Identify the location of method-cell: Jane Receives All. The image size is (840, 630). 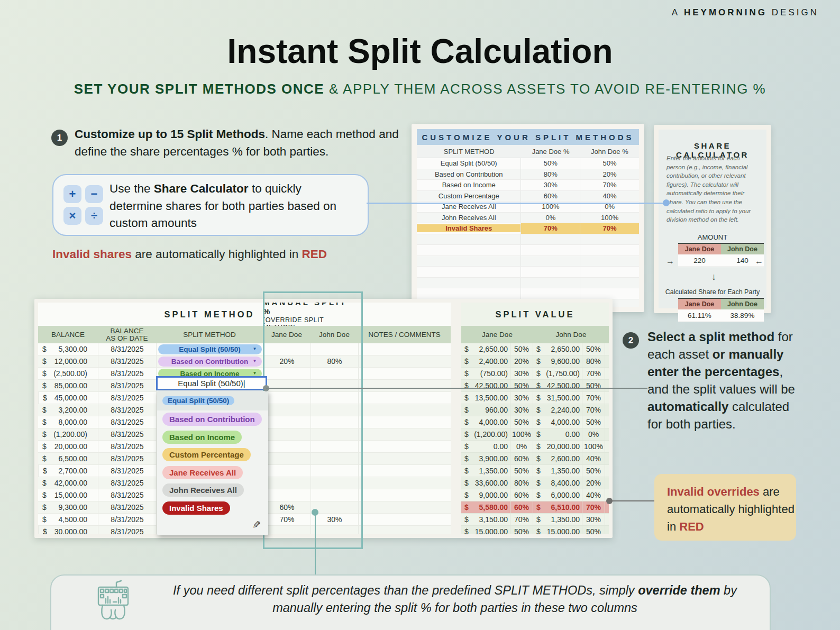
(469, 206).